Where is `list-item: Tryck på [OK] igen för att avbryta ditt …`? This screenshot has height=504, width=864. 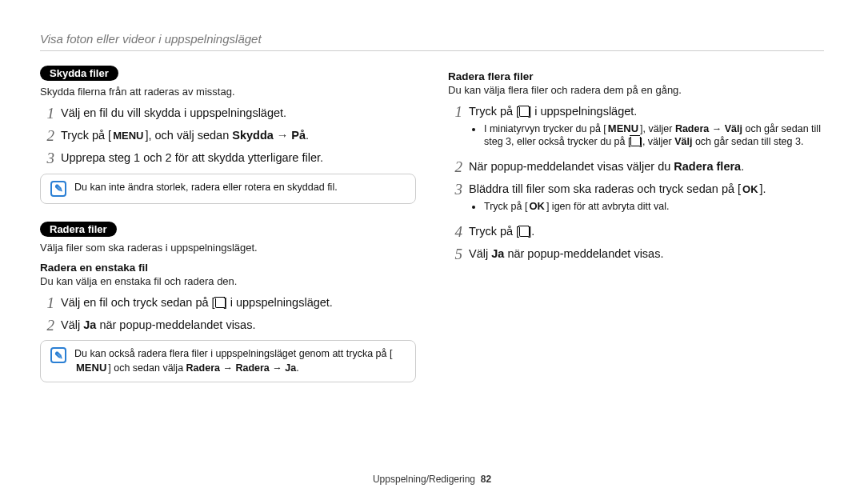
list-item: Tryck på [OK] igen för att avbryta ditt … is located at coordinates (654, 206).